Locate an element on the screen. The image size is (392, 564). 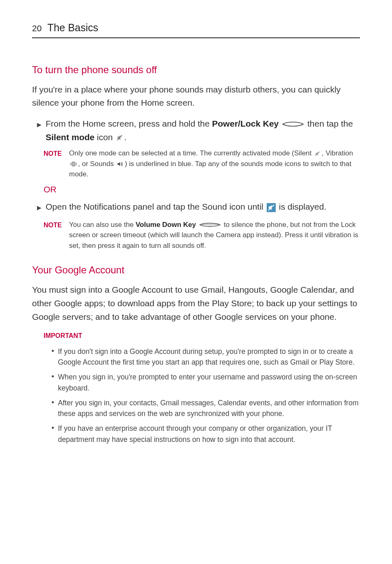
intro-paragraph: If you're in a place where your phone so… is located at coordinates (196, 96).